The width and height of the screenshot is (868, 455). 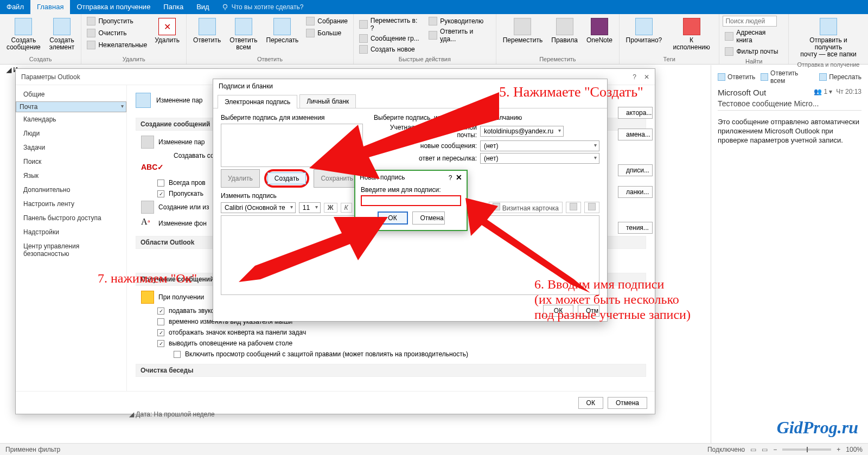 What do you see at coordinates (765, 450) in the screenshot?
I see `view-reading-icon: ▭` at bounding box center [765, 450].